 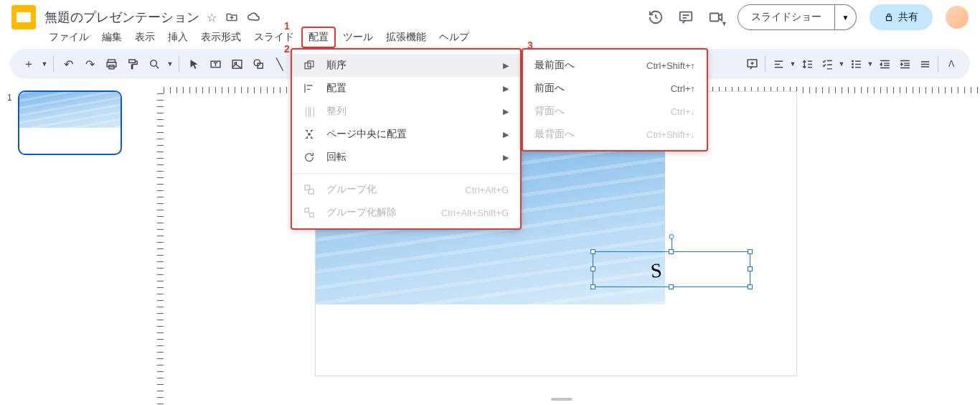 What do you see at coordinates (490, 14) in the screenshot?
I see `titlebar: 無題のプレゼンテーション ☆ ▼ スライドショー ▼ 共有` at bounding box center [490, 14].